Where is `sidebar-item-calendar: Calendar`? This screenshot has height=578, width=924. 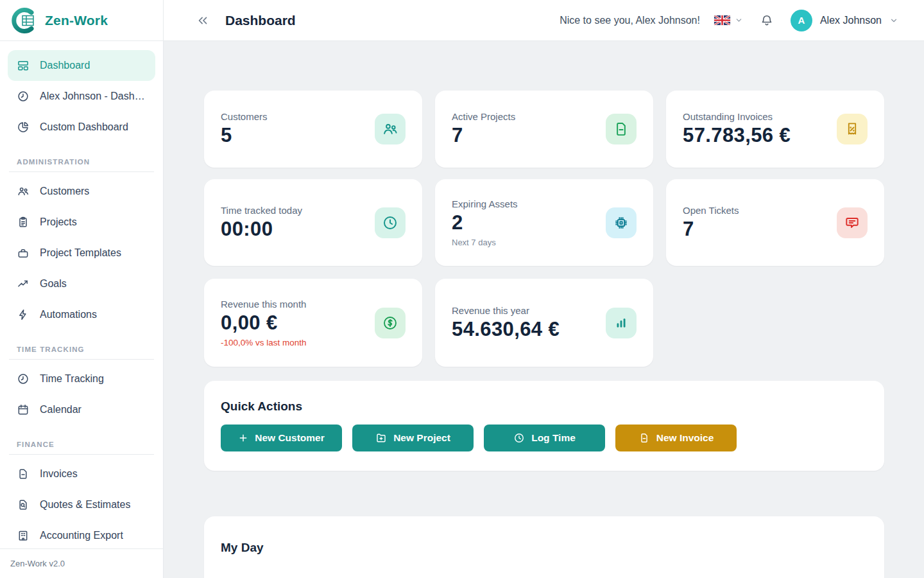
sidebar-item-calendar: Calendar is located at coordinates (81, 410).